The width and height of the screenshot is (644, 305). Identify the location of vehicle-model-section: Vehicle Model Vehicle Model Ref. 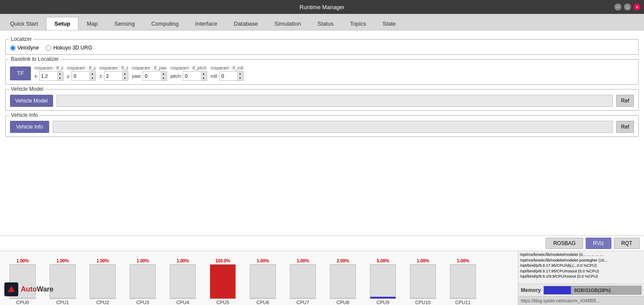
(322, 100).